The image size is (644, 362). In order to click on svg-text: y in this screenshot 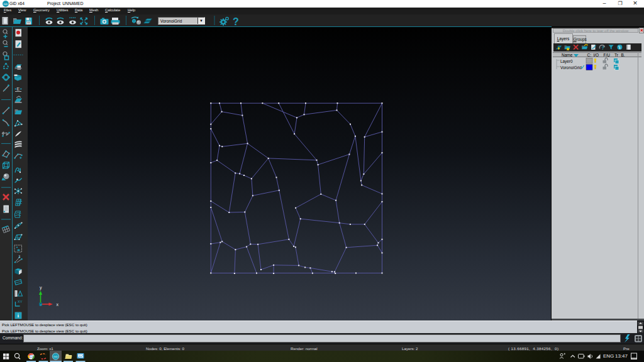, I will do `click(41, 288)`.